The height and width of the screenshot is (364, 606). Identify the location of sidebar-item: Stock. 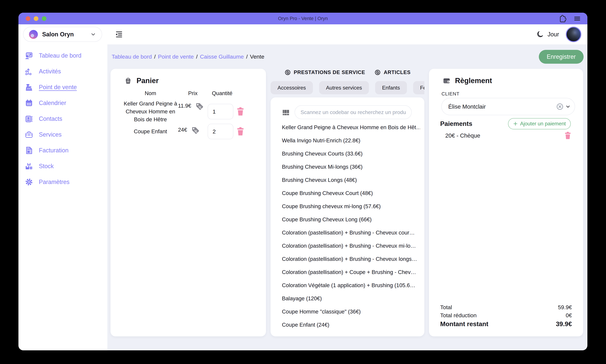
(63, 166).